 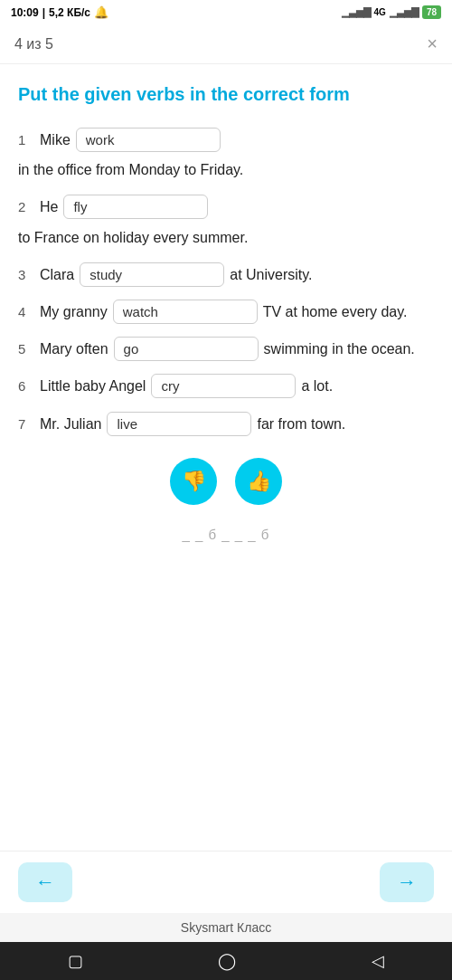 What do you see at coordinates (226, 928) in the screenshot?
I see `footer-bar: Skysmart Класс` at bounding box center [226, 928].